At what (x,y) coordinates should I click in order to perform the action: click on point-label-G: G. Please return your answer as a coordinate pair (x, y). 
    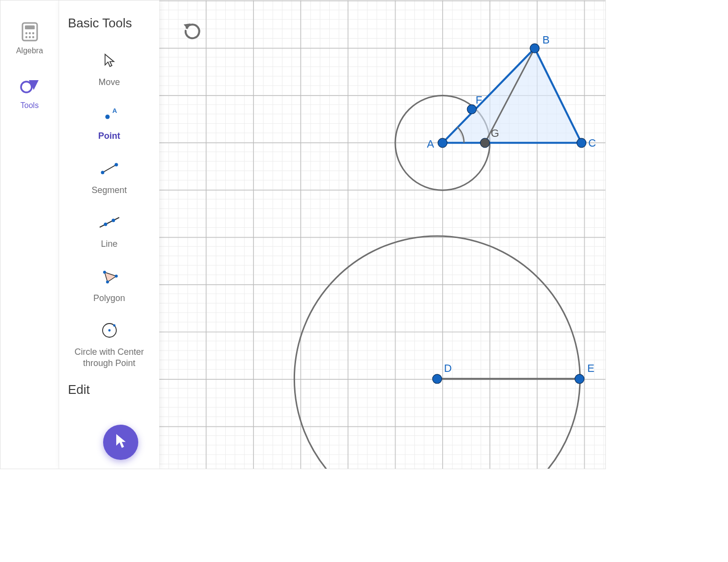
    Looking at the image, I should click on (495, 133).